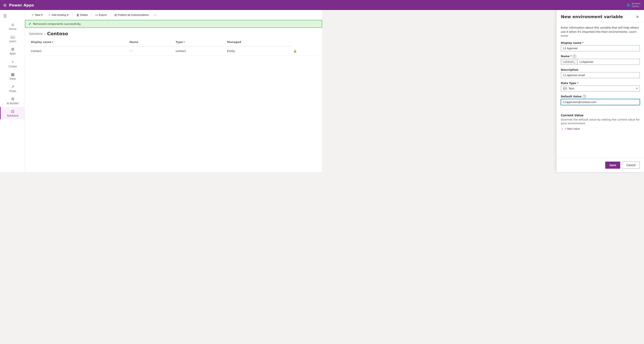  I want to click on apps-icon: ⊞, so click(12, 49).